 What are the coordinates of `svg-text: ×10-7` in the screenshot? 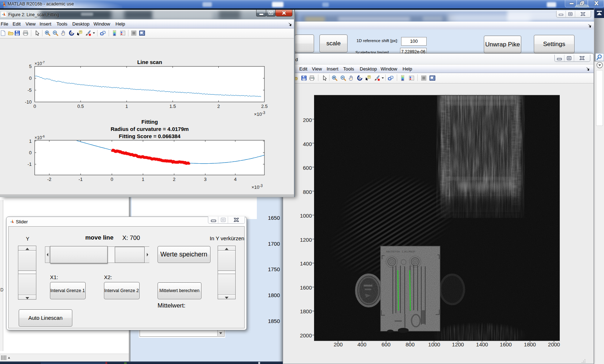 It's located at (40, 63).